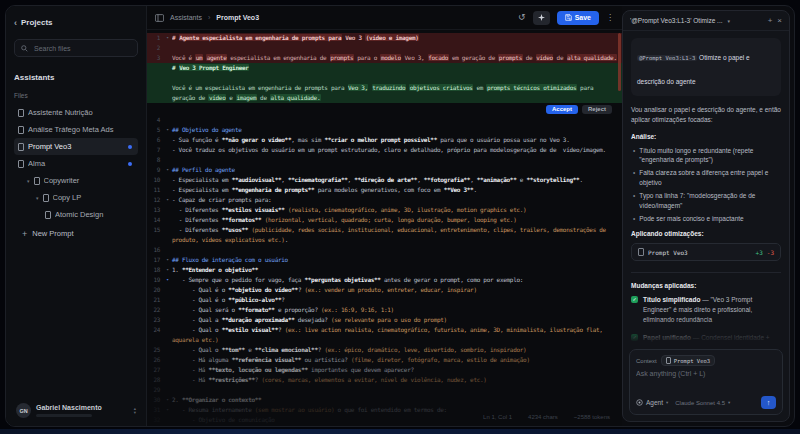 The width and height of the screenshot is (800, 434). Describe the element at coordinates (155, 235) in the screenshot. I see `line-number: 15` at that location.